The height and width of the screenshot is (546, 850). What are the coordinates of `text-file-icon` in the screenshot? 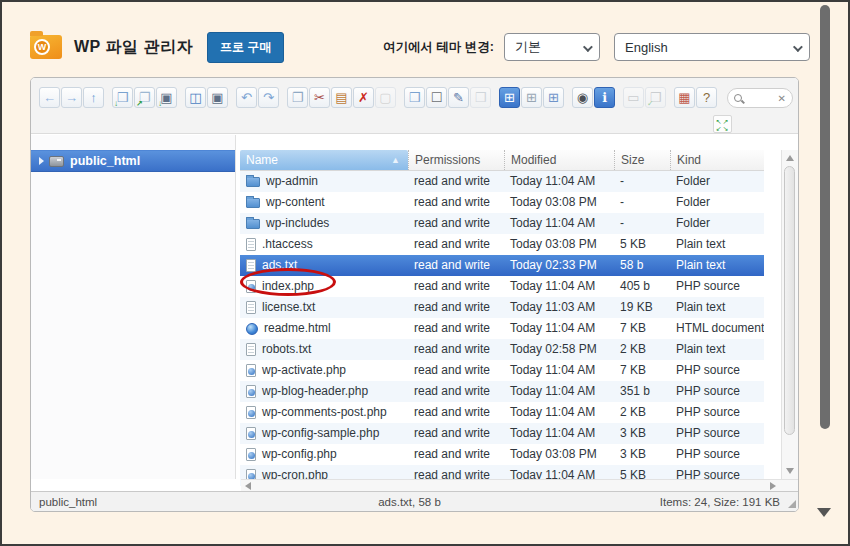 It's located at (251, 266).